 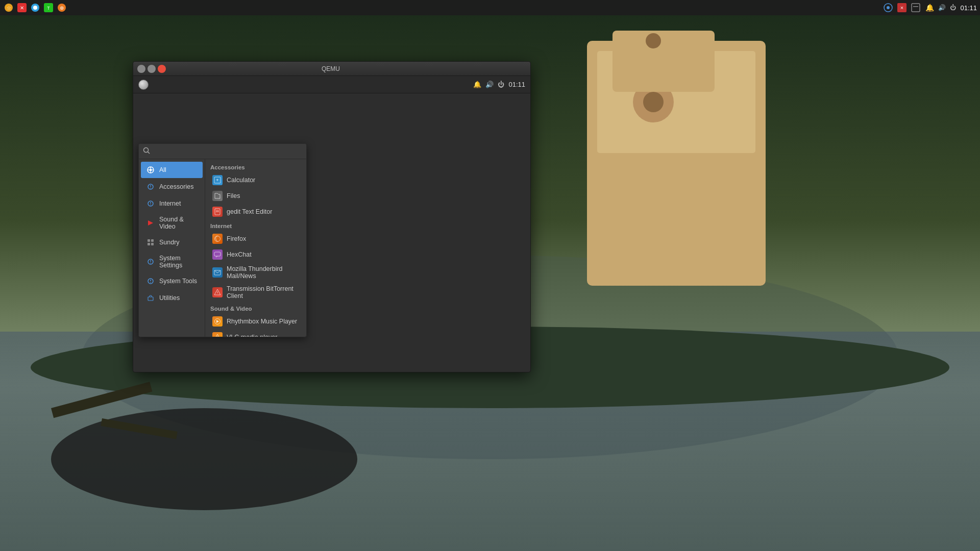 What do you see at coordinates (223, 248) in the screenshot?
I see `menu-body: AllAccessoriesInternetSound & VideoSundr…` at bounding box center [223, 248].